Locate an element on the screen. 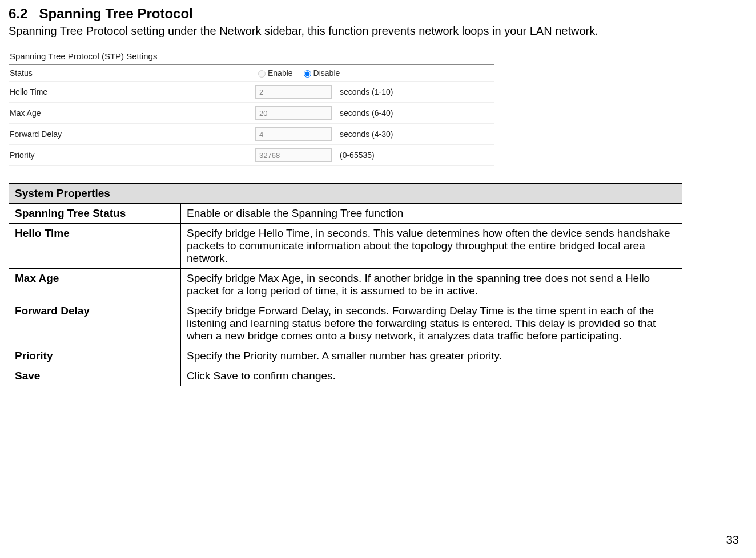 The width and height of the screenshot is (756, 558). input-forward-delay is located at coordinates (293, 134).